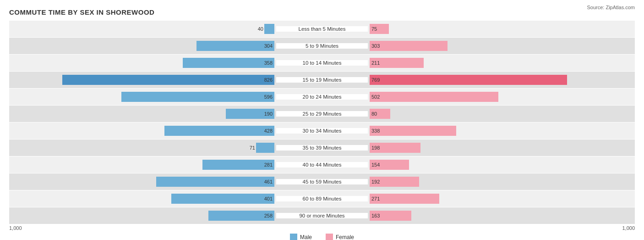 The width and height of the screenshot is (644, 240). I want to click on chart-row: 190 25 to 29 Minutes 80, so click(322, 114).